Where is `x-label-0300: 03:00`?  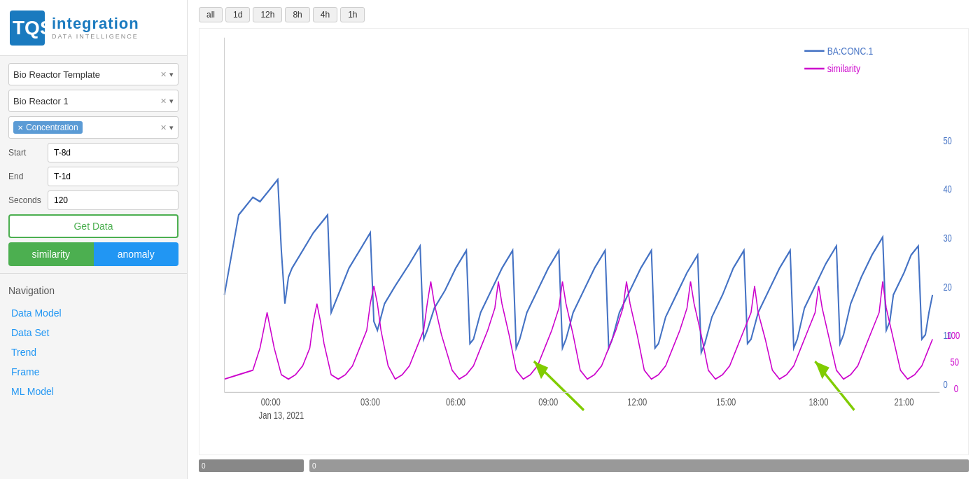
x-label-0300: 03:00 is located at coordinates (370, 402).